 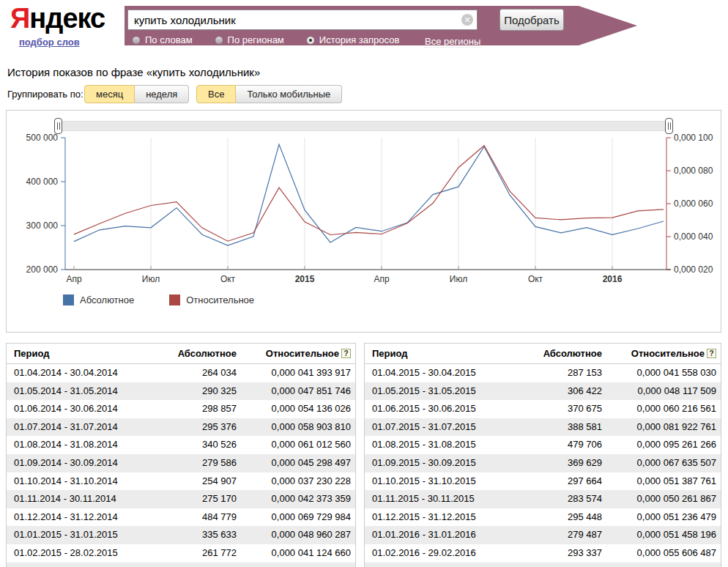 What do you see at coordinates (200, 517) in the screenshot?
I see `absolute-cell: 484 779` at bounding box center [200, 517].